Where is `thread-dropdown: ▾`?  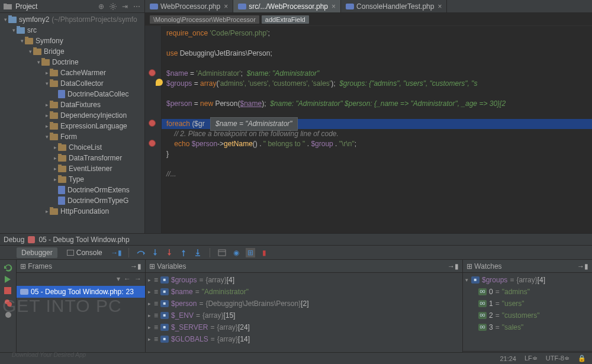 thread-dropdown: ▾ is located at coordinates (118, 279).